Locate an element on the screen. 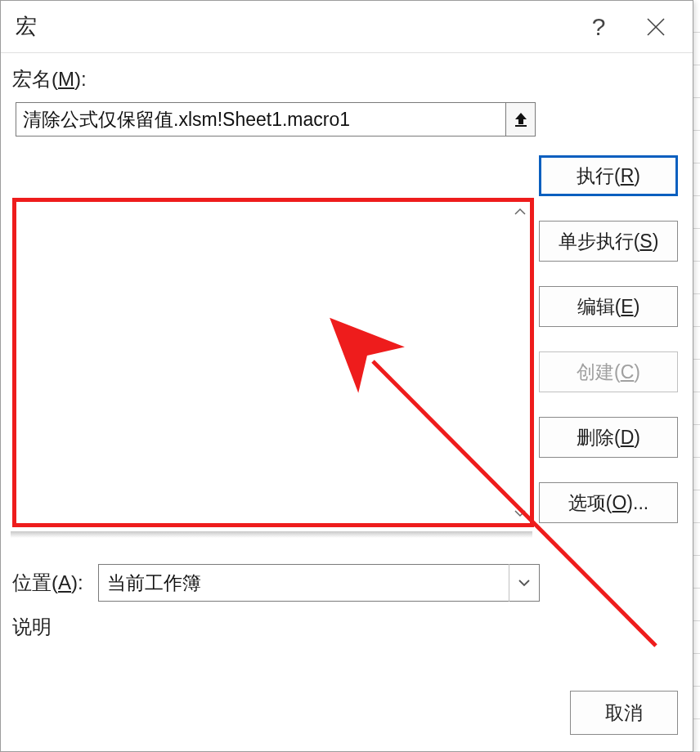 The width and height of the screenshot is (700, 752). listbox-shadow is located at coordinates (271, 535).